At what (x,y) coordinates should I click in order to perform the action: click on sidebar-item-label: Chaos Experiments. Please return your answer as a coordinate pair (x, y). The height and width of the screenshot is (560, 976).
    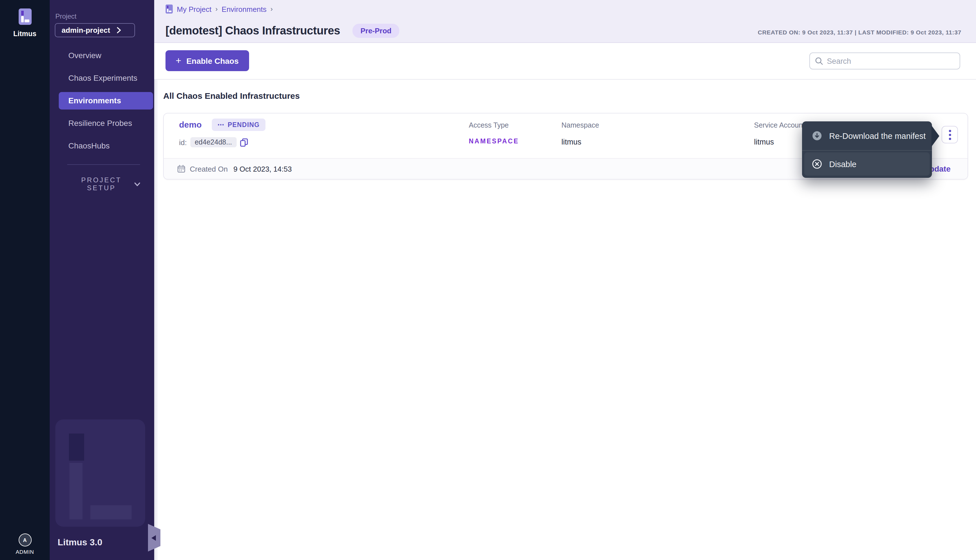
    Looking at the image, I should click on (103, 78).